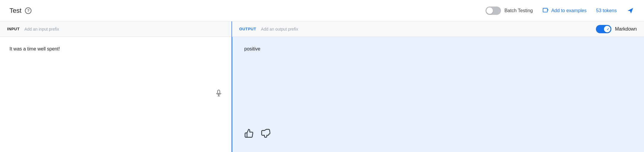 Image resolution: width=644 pixels, height=152 pixels. Describe the element at coordinates (42, 29) in the screenshot. I see `input-prefix-placeholder: Add an input prefix` at that location.